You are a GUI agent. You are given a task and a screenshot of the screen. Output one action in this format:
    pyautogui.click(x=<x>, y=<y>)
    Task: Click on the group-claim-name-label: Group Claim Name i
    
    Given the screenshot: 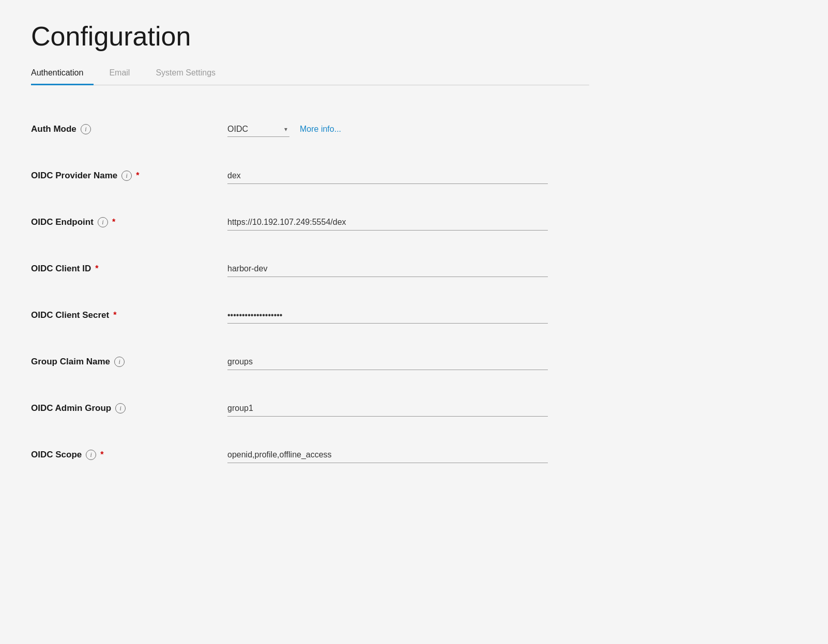 What is the action you would take?
    pyautogui.click(x=129, y=362)
    